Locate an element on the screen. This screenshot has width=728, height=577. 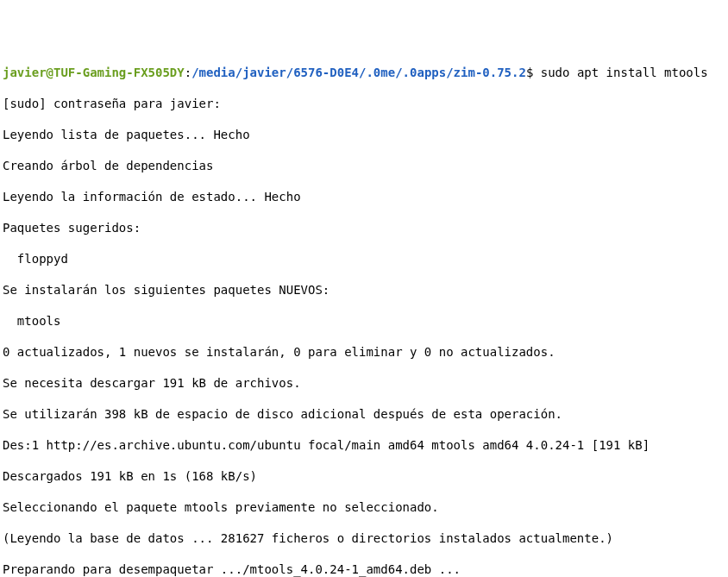
apt-line: Creando árbol de dependencias is located at coordinates (364, 166).